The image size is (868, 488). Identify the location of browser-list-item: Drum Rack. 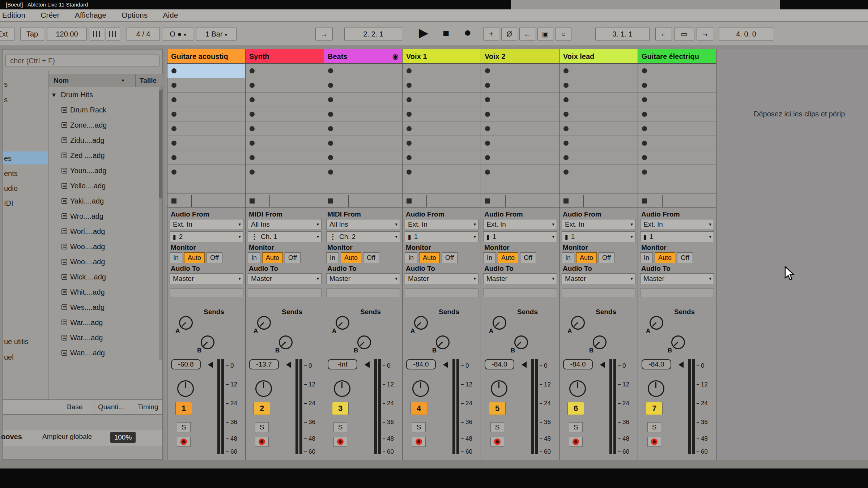
(106, 110).